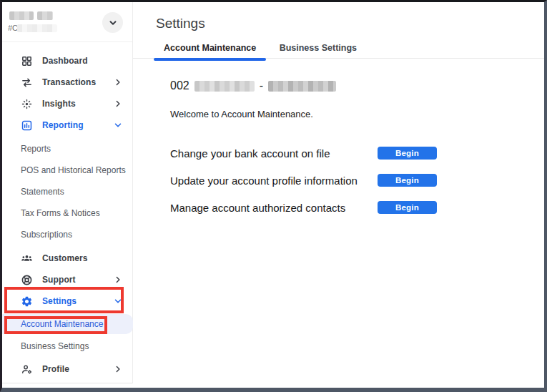 The width and height of the screenshot is (547, 392). I want to click on sidebar-item-support: Support, so click(67, 280).